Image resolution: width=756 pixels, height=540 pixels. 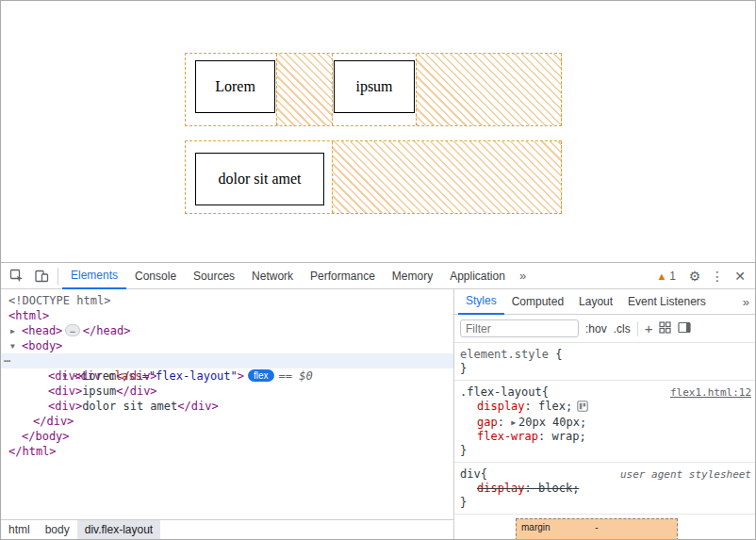 I want to click on tab-computed: Computed, so click(x=537, y=302).